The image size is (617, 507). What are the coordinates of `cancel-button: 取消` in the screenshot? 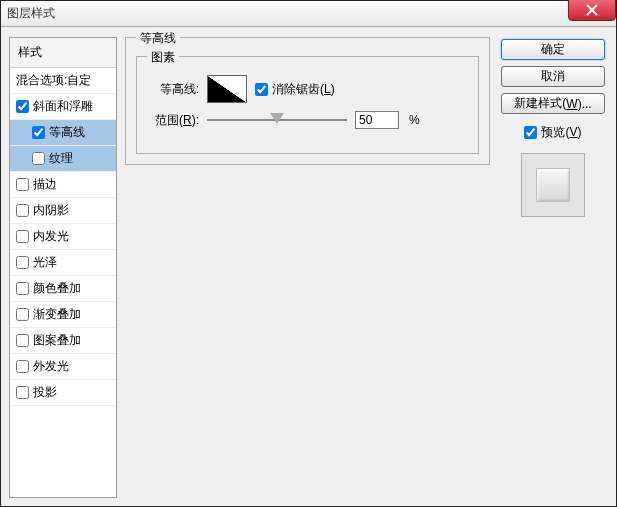 It's located at (553, 76).